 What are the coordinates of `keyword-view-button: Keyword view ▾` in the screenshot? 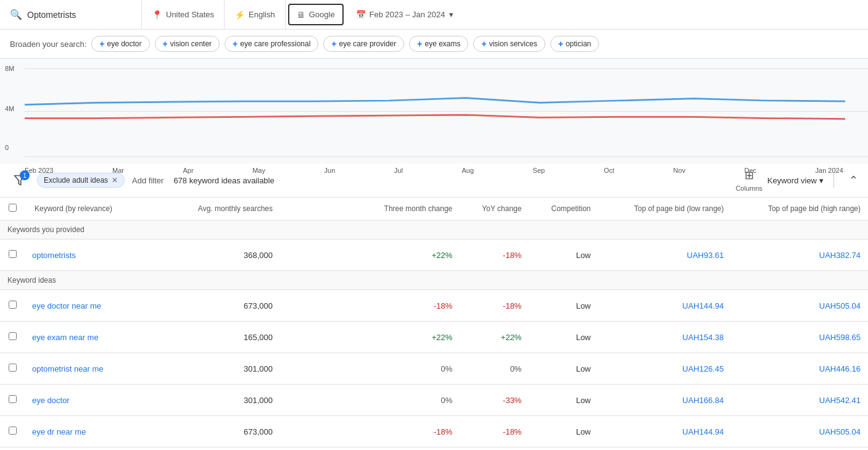 It's located at (796, 180).